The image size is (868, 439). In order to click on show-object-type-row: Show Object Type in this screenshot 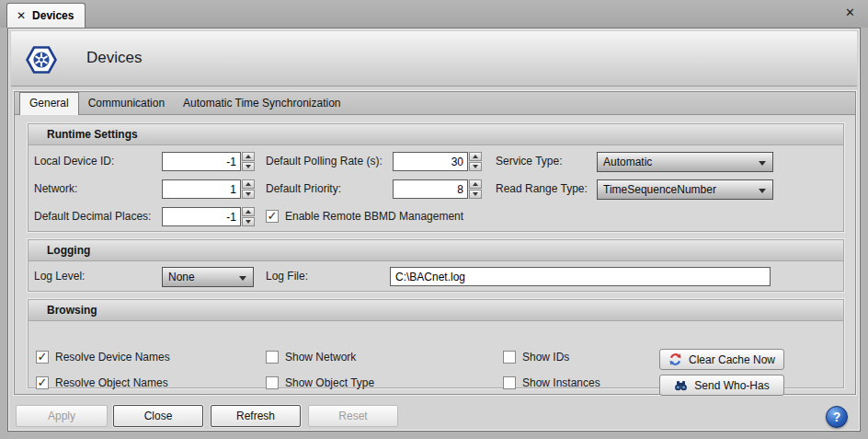, I will do `click(320, 383)`.